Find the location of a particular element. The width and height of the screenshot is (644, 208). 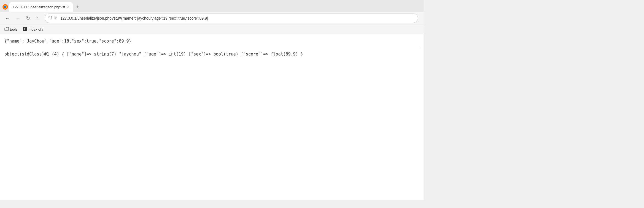

folder-icon is located at coordinates (7, 29).